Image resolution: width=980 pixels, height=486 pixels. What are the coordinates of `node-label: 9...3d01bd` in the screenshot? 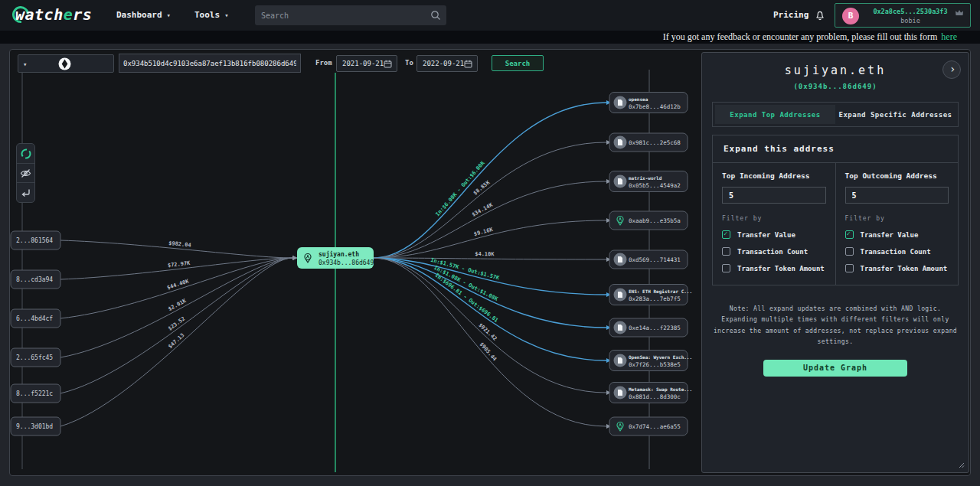 It's located at (34, 427).